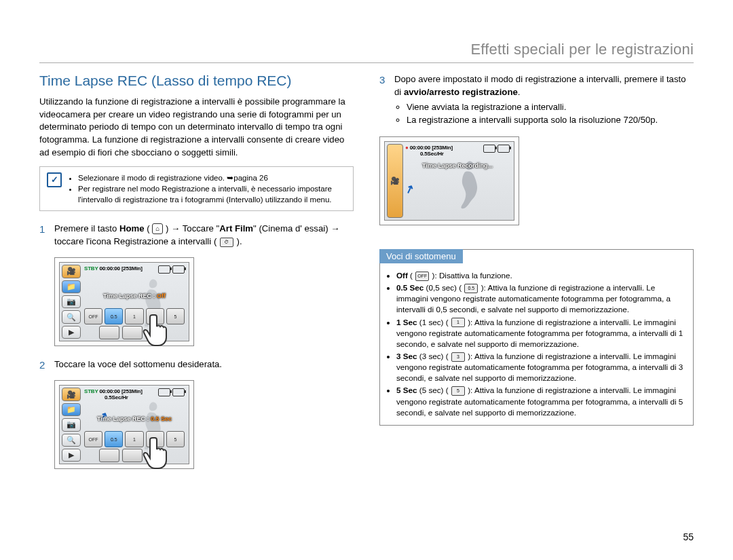 This screenshot has height=560, width=733. Describe the element at coordinates (688, 537) in the screenshot. I see `page-number: 55` at that location.